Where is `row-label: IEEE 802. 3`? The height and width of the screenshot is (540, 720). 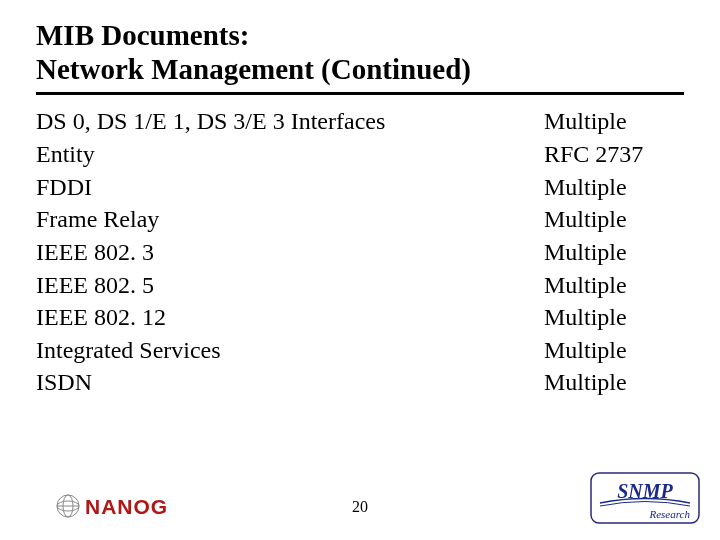 row-label: IEEE 802. 3 is located at coordinates (285, 252).